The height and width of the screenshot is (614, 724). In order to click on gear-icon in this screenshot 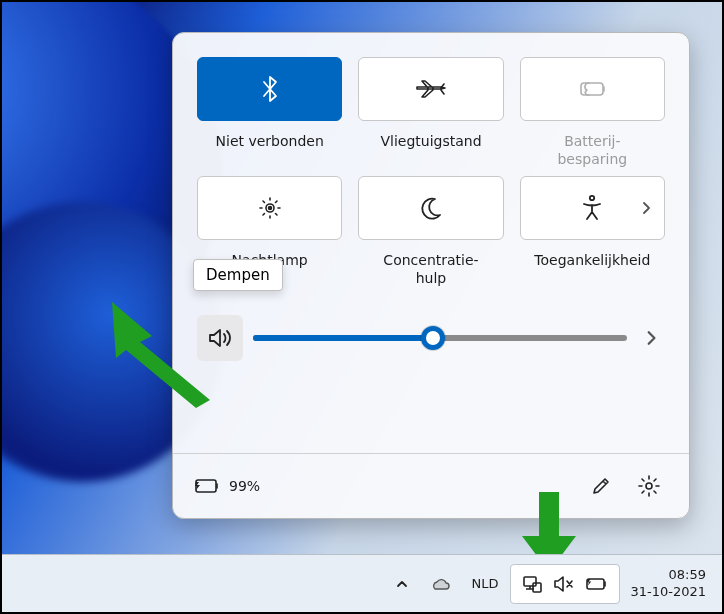, I will do `click(649, 486)`.